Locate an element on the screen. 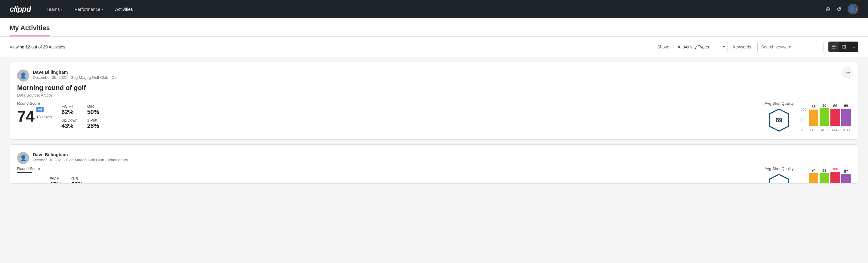 The width and height of the screenshot is (868, 263). nav-teams: Teams ▾ is located at coordinates (55, 9).